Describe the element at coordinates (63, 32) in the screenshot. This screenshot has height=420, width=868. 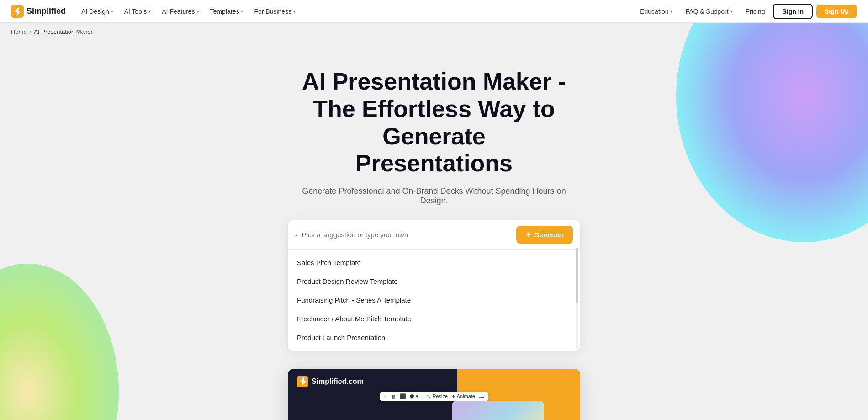
I see `breadcrumb-current: AI Presentation Maker` at that location.